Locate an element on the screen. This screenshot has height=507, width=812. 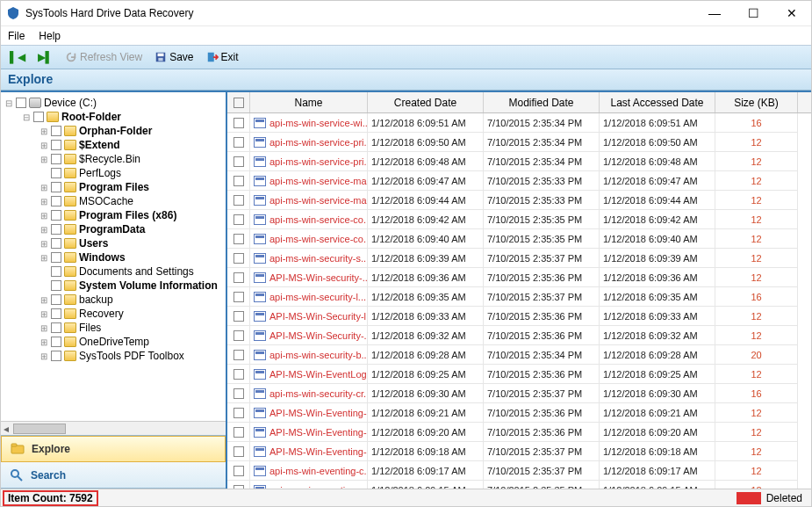
menu-file: File is located at coordinates (16, 36).